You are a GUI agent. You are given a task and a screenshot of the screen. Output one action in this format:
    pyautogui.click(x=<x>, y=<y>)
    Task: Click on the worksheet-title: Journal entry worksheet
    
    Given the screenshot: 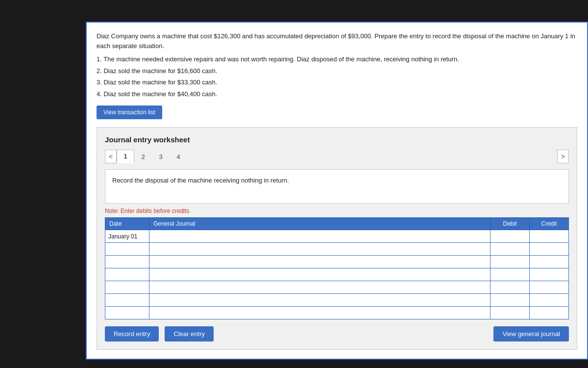 What is the action you would take?
    pyautogui.click(x=337, y=139)
    